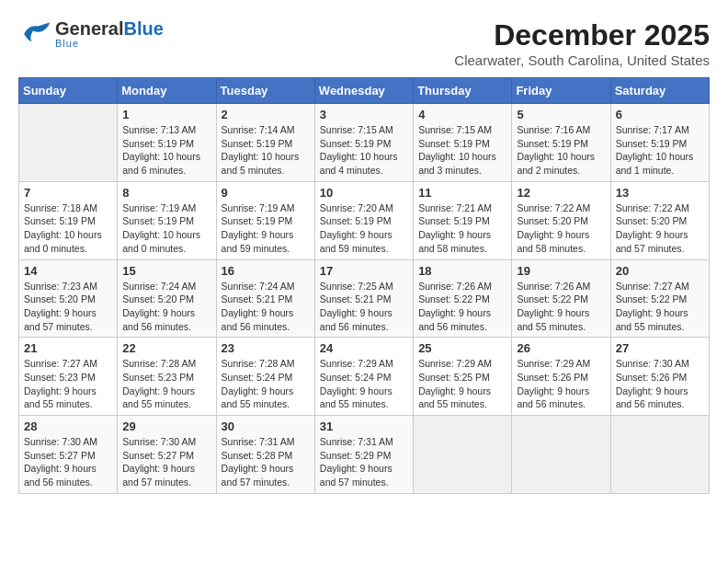 The width and height of the screenshot is (728, 563). Describe the element at coordinates (266, 151) in the screenshot. I see `day-info: Sunrise: 7:14 AM Sunset: 5:19 PM Dayligh…` at that location.